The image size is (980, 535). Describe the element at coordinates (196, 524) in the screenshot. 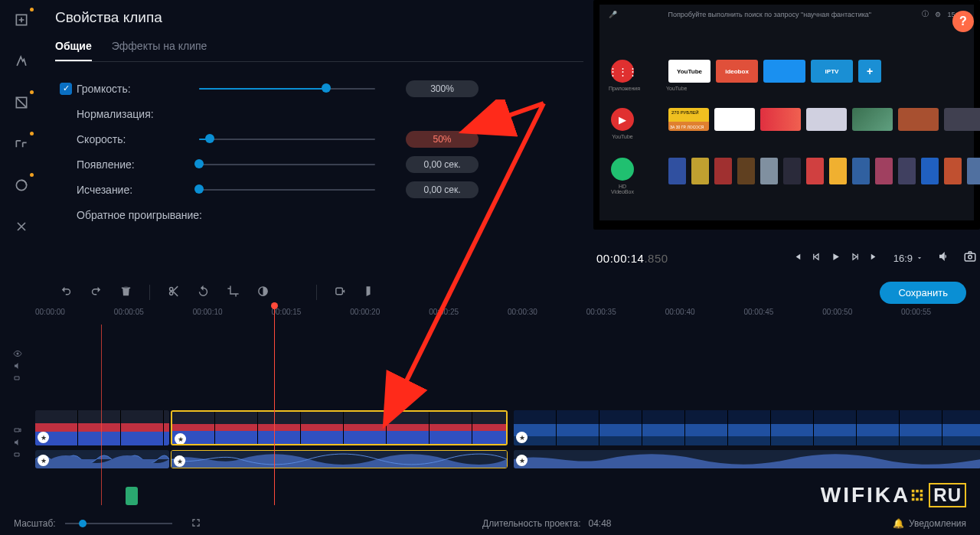

I see `zoom-fit-icon` at that location.